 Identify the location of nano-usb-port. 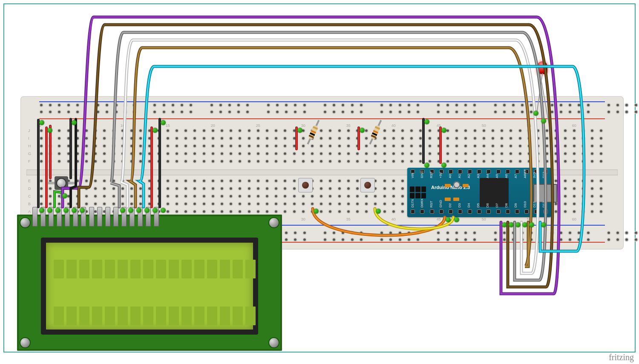
(545, 193).